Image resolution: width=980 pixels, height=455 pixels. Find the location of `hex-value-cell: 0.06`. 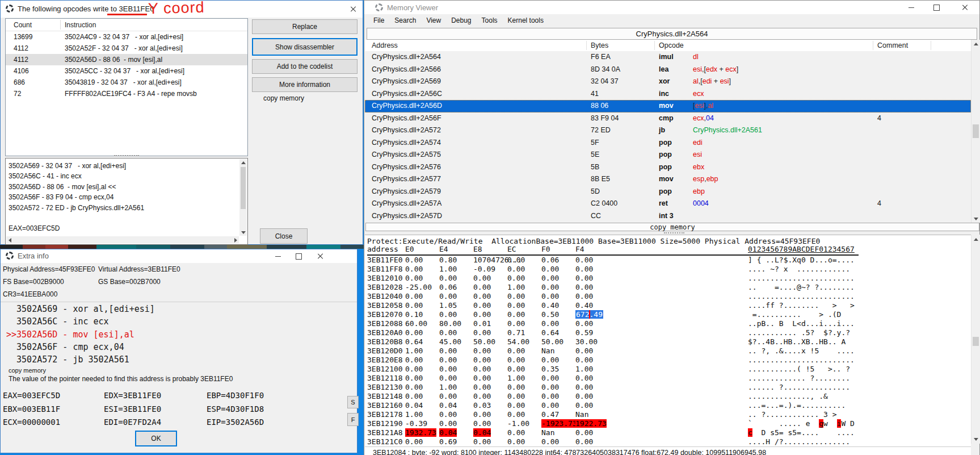

hex-value-cell: 0.06 is located at coordinates (550, 260).